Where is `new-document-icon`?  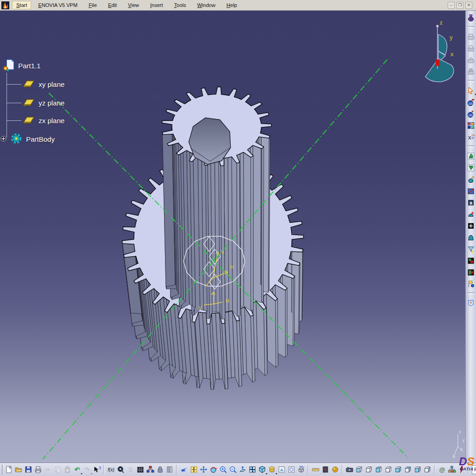
new-document-icon is located at coordinates (8, 469).